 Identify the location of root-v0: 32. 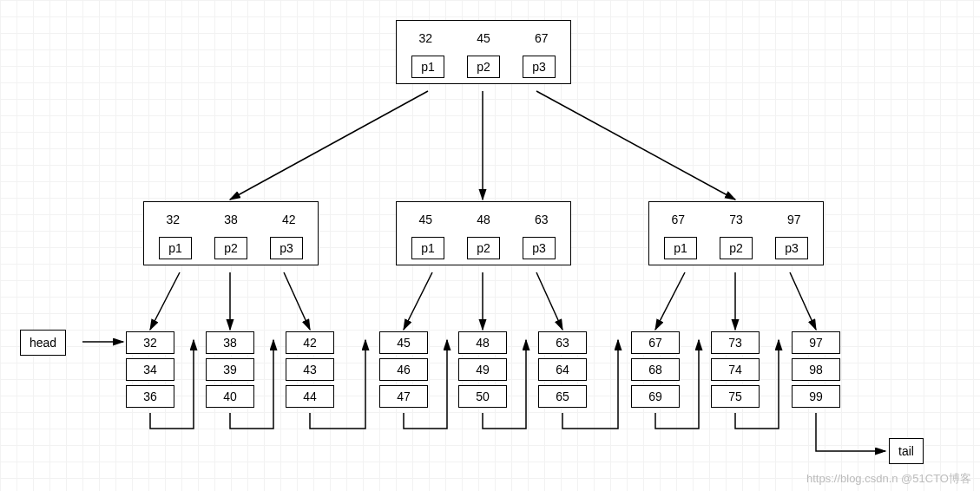
(425, 38).